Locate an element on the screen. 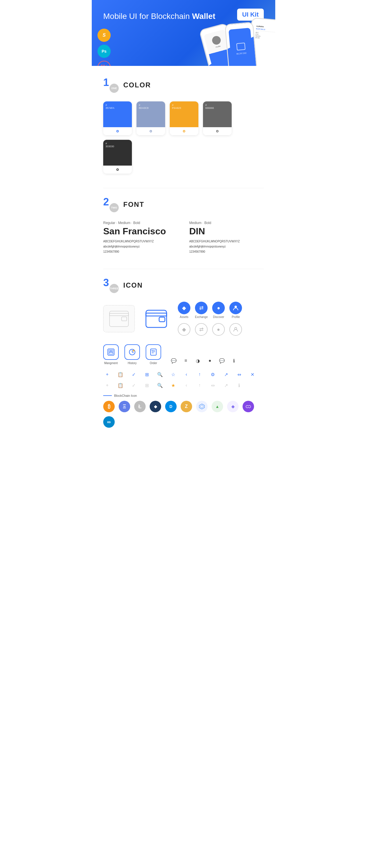  grid-icon: ⊞ is located at coordinates (147, 374).